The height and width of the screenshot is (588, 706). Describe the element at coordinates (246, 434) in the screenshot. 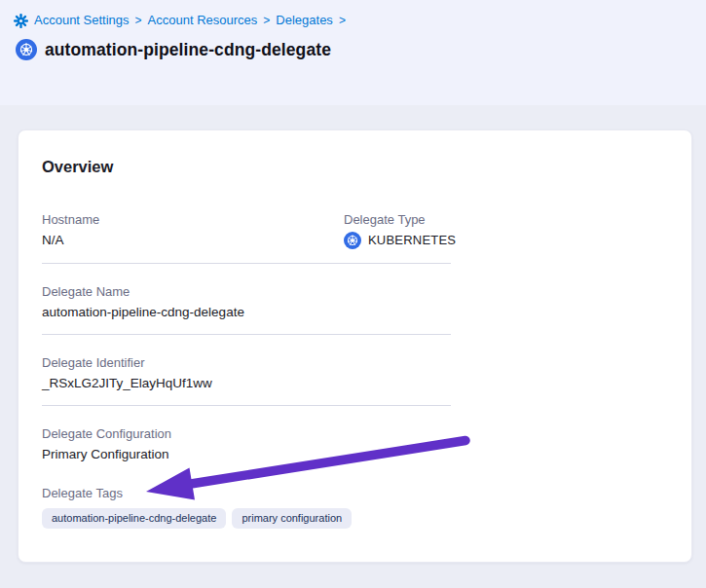

I see `delegate-configuration-label: Delegate Configuration` at that location.